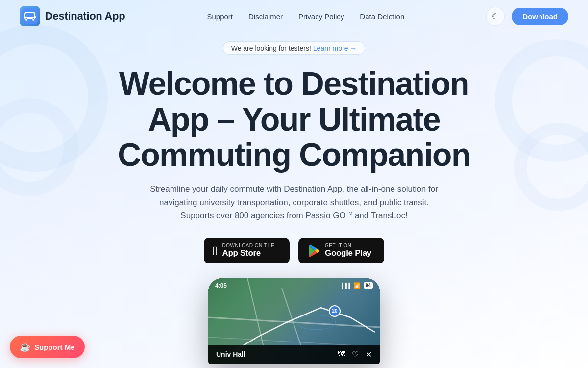 The height and width of the screenshot is (368, 588). What do you see at coordinates (247, 250) in the screenshot?
I see `app-store-button:  Download on the App Store` at bounding box center [247, 250].